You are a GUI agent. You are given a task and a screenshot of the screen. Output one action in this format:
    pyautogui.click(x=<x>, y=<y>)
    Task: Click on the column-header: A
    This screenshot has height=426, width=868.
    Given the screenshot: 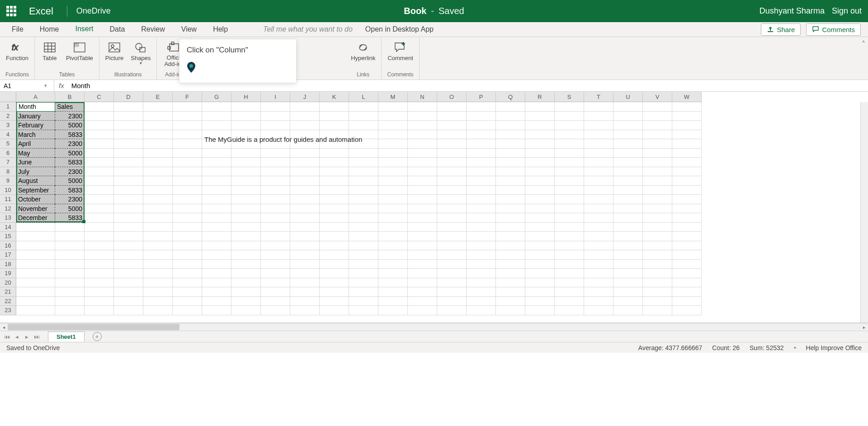 What is the action you would take?
    pyautogui.click(x=36, y=97)
    